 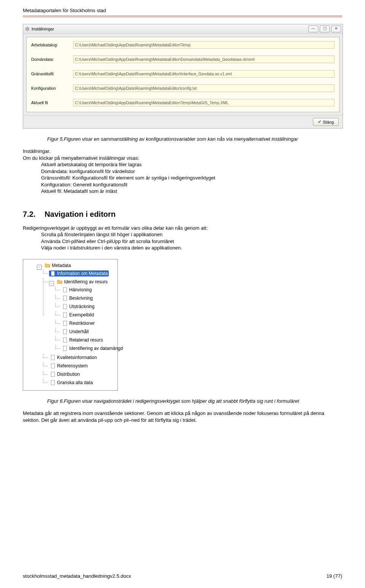 I want to click on header-rule, so click(x=182, y=16).